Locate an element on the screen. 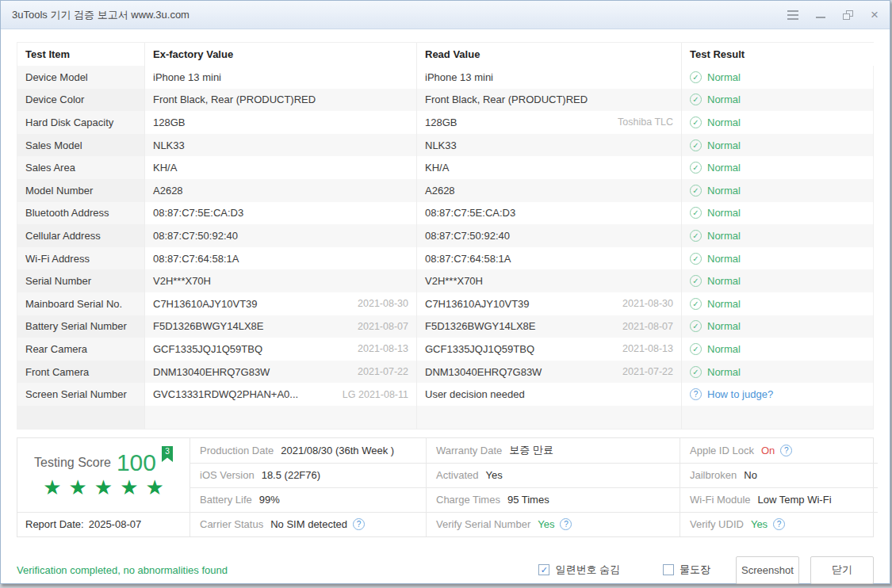 This screenshot has height=588, width=892. ex-factory-value: 08:87:C7:5E:CA:D3 is located at coordinates (198, 212).